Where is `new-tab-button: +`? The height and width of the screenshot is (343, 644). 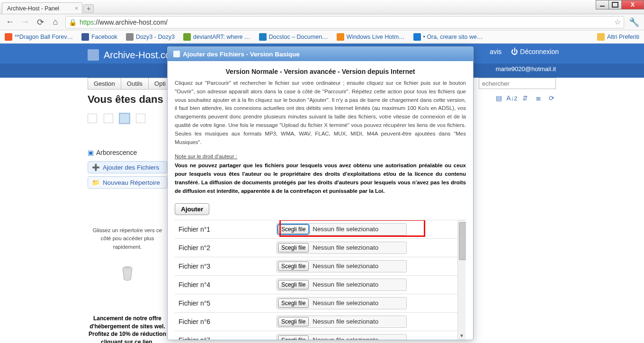
new-tab-button: + is located at coordinates (89, 9).